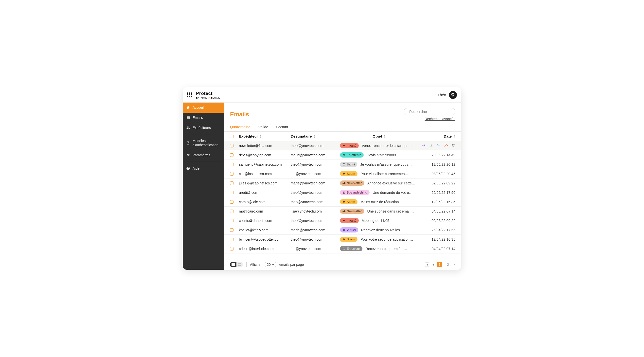 The width and height of the screenshot is (644, 357). Describe the element at coordinates (202, 155) in the screenshot. I see `sidebar-item-label: Paramètres` at that location.